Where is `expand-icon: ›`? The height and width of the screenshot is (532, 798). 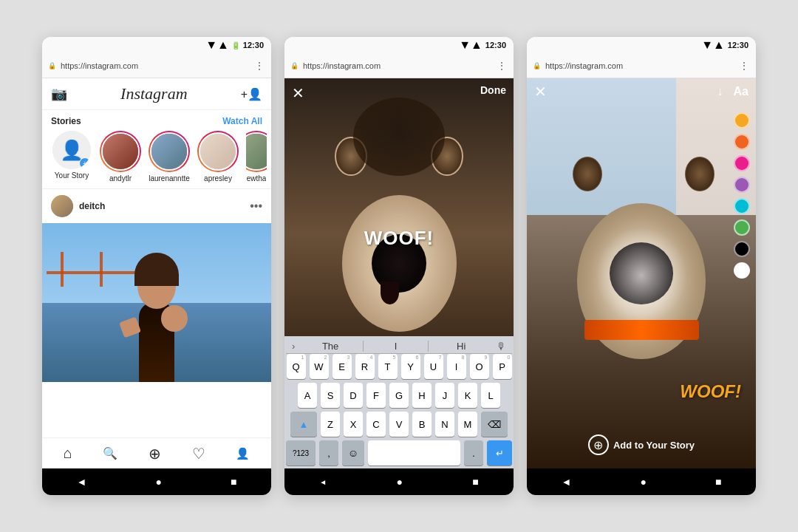 expand-icon: › is located at coordinates (293, 346).